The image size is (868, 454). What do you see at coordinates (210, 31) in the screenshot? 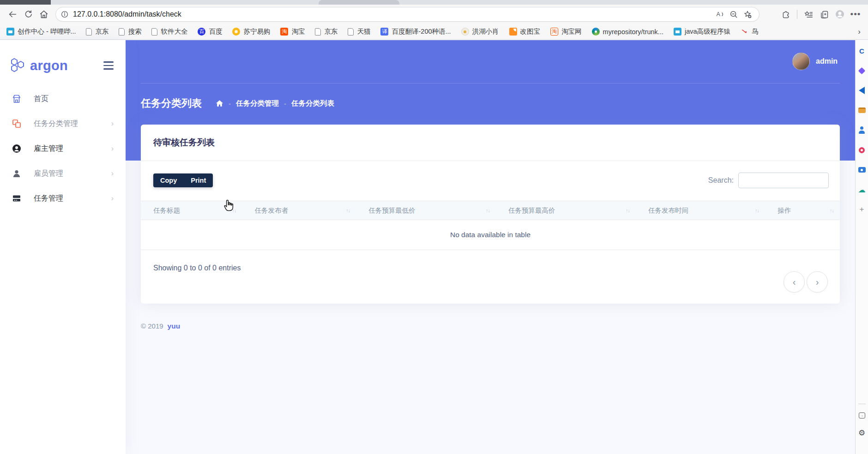
I see `bookmark-item: 百度` at bounding box center [210, 31].